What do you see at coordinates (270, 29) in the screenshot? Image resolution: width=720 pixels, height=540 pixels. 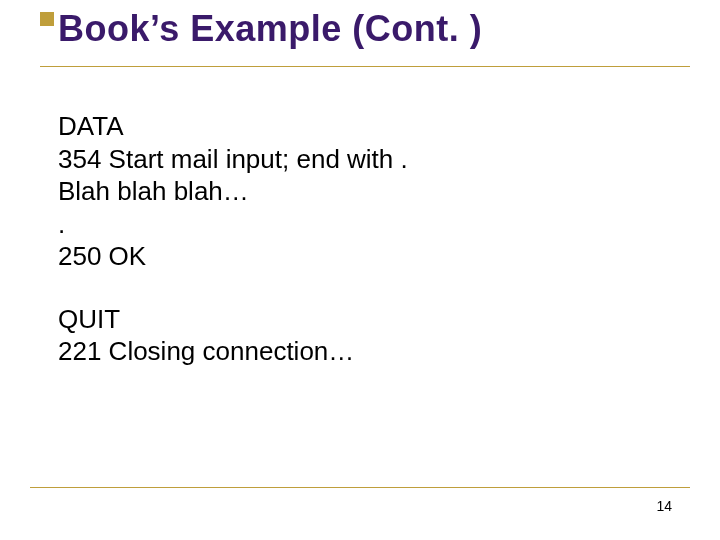 I see `slide-title: Book’s Example (Cont. )` at bounding box center [270, 29].